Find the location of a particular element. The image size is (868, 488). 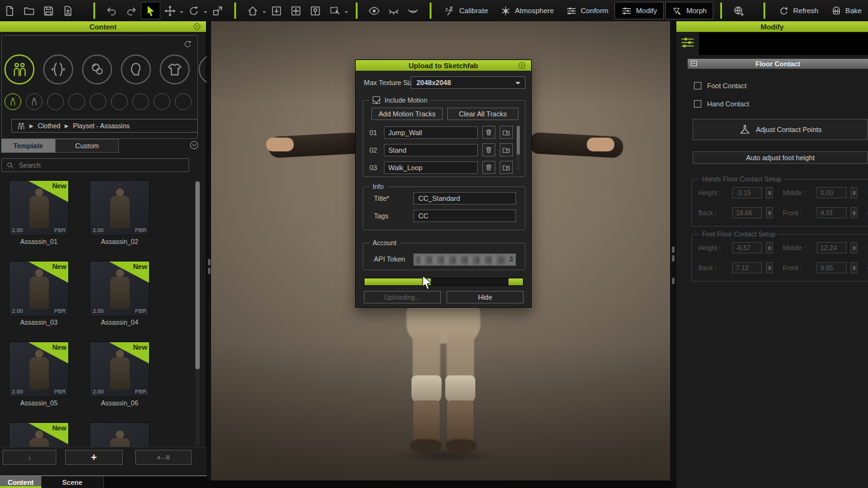

breadcrumb-item-clothed: Clothed is located at coordinates (49, 126).